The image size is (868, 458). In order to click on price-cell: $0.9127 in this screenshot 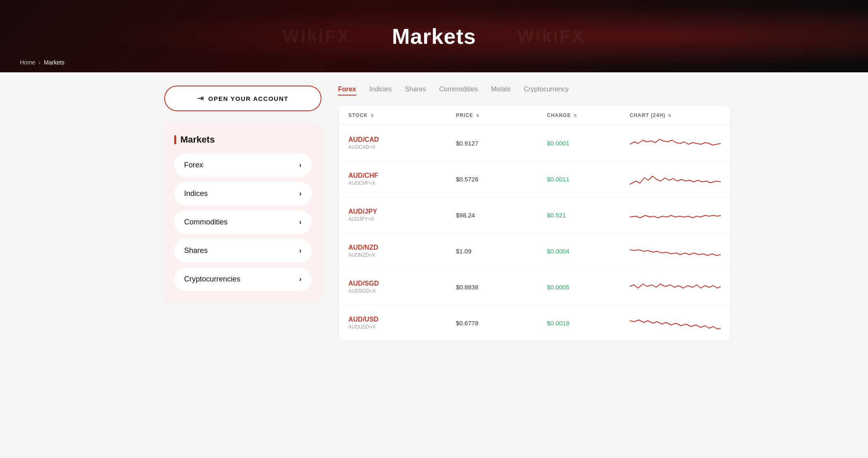, I will do `click(501, 143)`.